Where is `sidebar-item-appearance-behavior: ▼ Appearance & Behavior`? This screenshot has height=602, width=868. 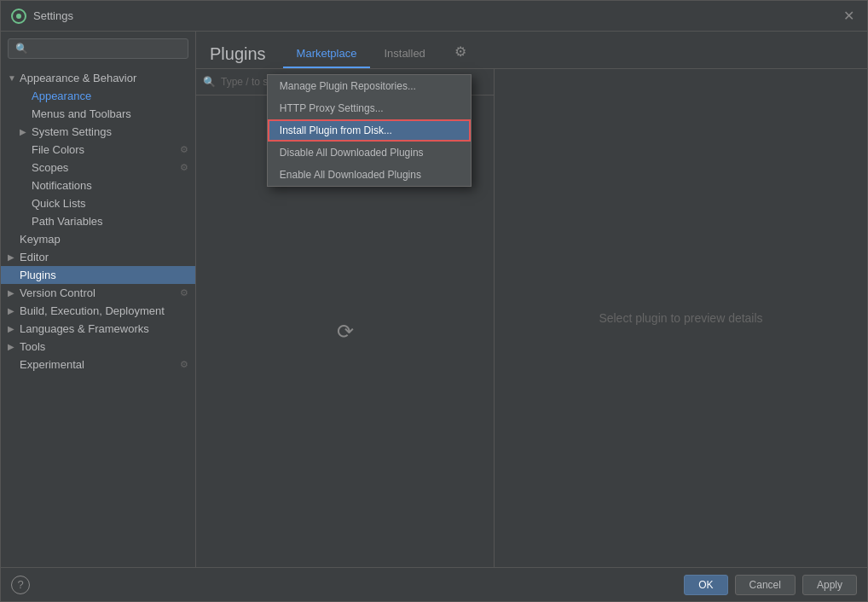 sidebar-item-appearance-behavior: ▼ Appearance & Behavior is located at coordinates (98, 78).